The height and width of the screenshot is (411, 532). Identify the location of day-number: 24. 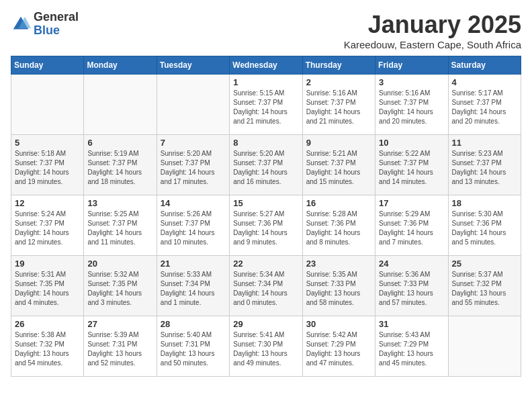
(411, 263).